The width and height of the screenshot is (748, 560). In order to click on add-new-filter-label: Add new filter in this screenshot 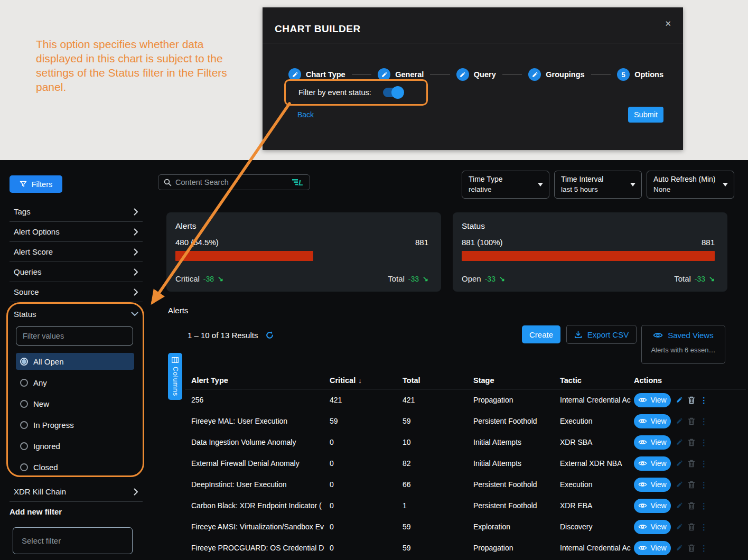, I will do `click(36, 511)`.